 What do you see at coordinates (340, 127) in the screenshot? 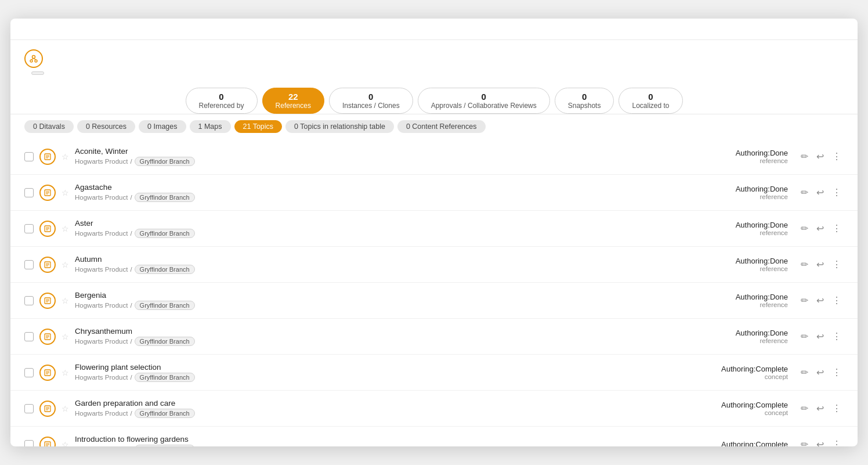
I see `filter-topics-relationship: 0 Topics in relationship table` at bounding box center [340, 127].